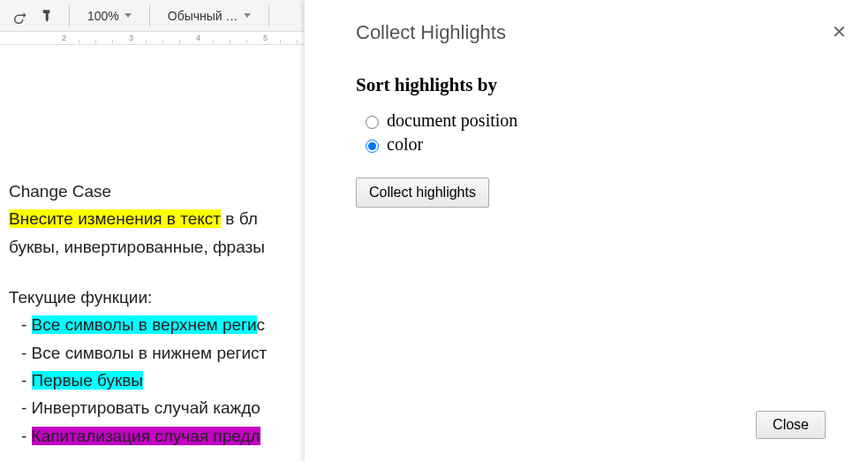 The width and height of the screenshot is (868, 462). What do you see at coordinates (157, 297) in the screenshot?
I see `doc-line: Текущие функции:` at bounding box center [157, 297].